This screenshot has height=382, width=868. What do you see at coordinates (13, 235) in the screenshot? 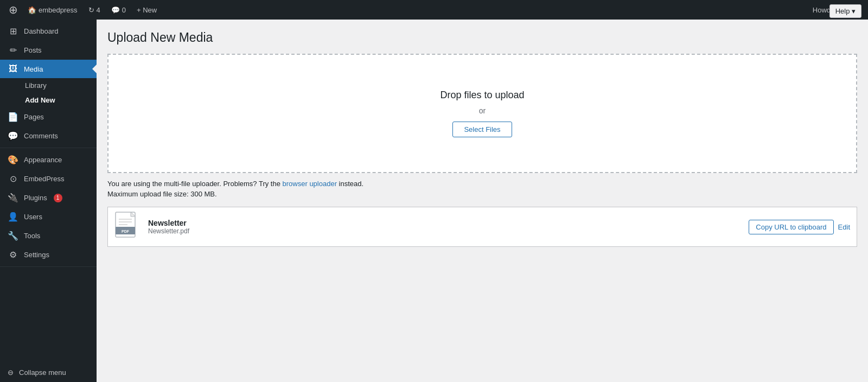
I see `tools-icon: 🔧` at bounding box center [13, 235].